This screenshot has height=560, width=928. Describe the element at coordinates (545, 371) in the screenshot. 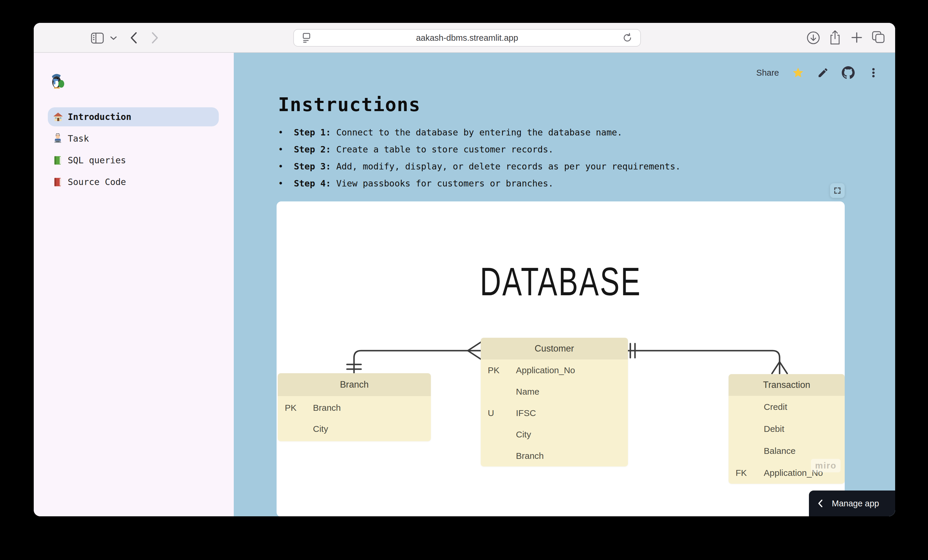

I see `er-field-label: Application_No` at that location.